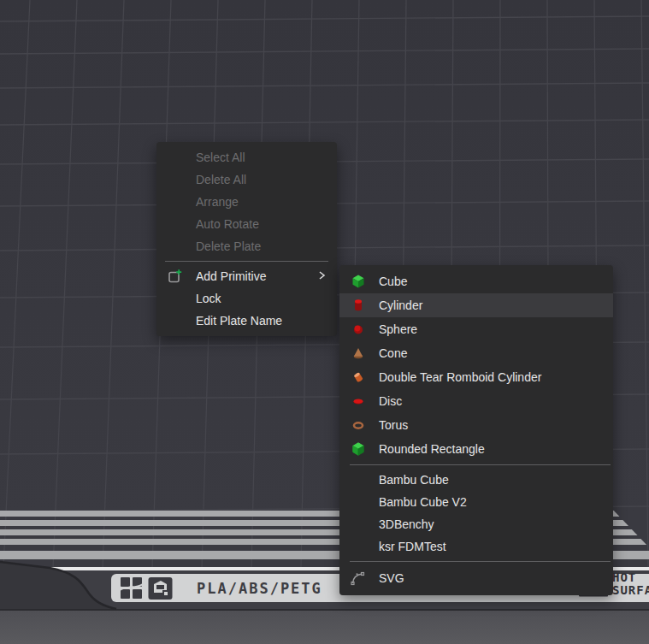 Image resolution: width=649 pixels, height=644 pixels. I want to click on plate-brand-logo, so click(161, 588).